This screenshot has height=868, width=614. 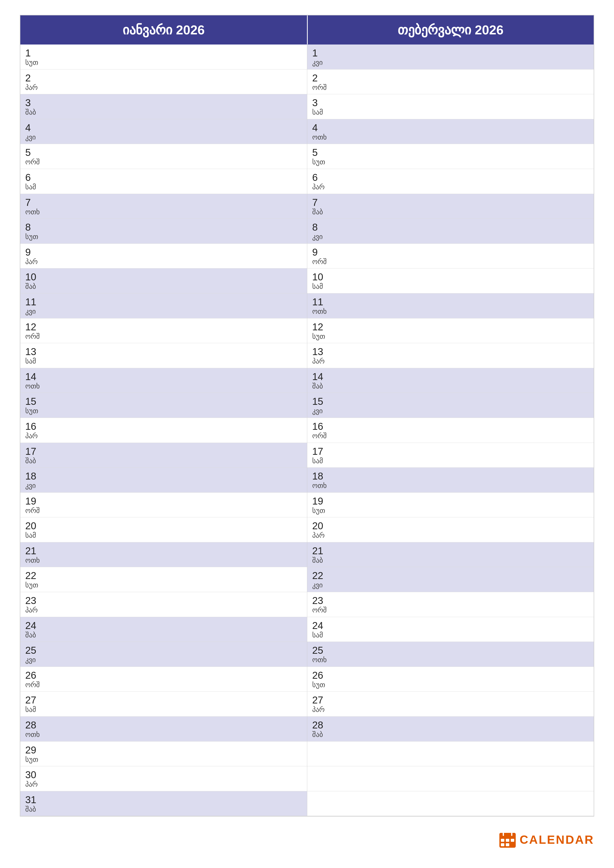 What do you see at coordinates (163, 650) in the screenshot?
I see `day-number: 25` at bounding box center [163, 650].